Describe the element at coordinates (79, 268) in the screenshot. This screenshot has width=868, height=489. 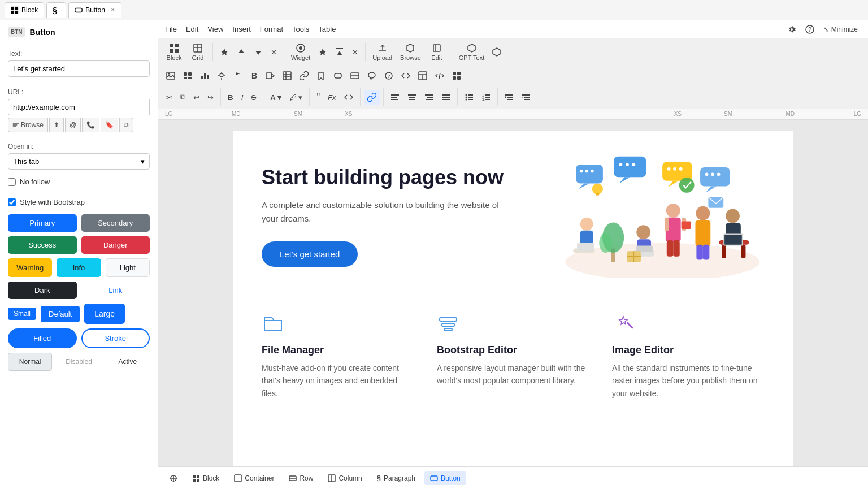
I see `btn-info: Info` at that location.